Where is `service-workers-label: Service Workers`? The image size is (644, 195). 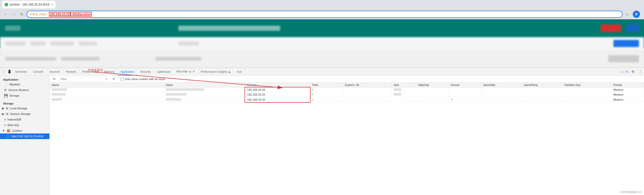 service-workers-label: Service Workers is located at coordinates (19, 90).